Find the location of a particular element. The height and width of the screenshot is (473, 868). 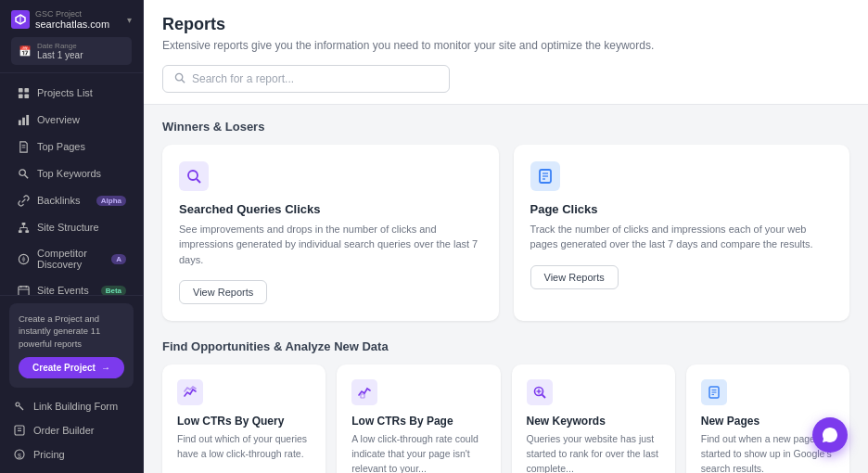

report-search-input: Search for a report... is located at coordinates (306, 79).